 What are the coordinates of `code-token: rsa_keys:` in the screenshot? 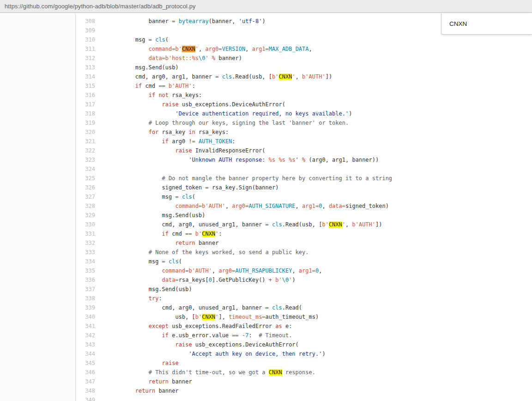 It's located at (212, 132).